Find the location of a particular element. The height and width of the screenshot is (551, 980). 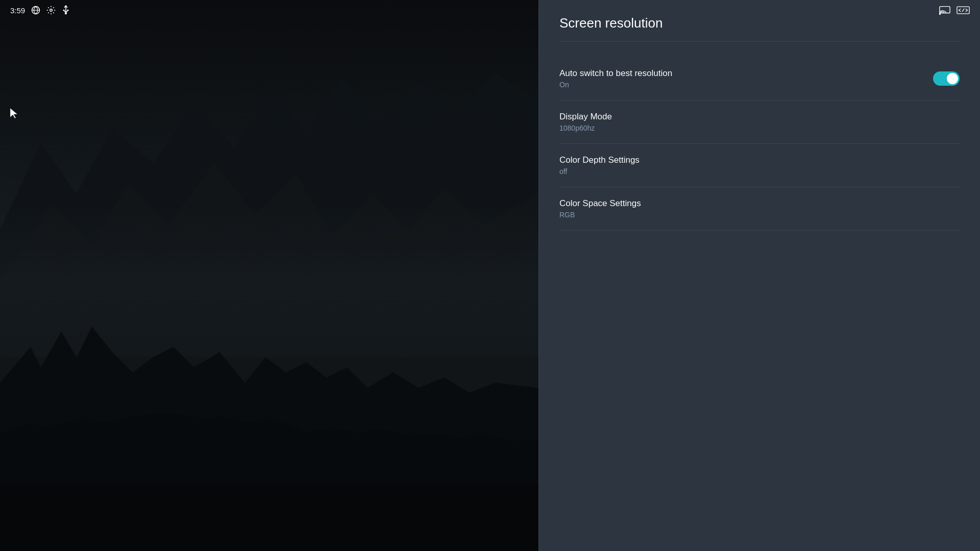

auto-switch-item: Auto switch to best resolution On is located at coordinates (760, 79).